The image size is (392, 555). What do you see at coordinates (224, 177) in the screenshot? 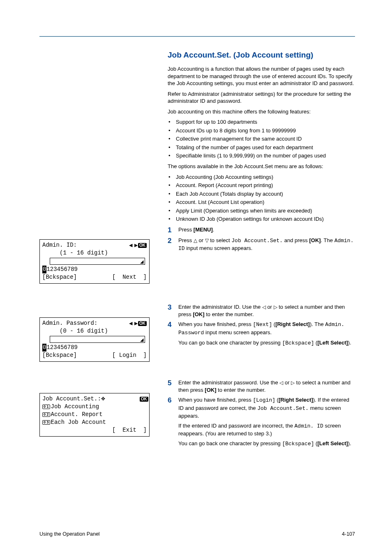
I see `option-item: Job Accounting (Job Accounting settings)` at bounding box center [224, 177].